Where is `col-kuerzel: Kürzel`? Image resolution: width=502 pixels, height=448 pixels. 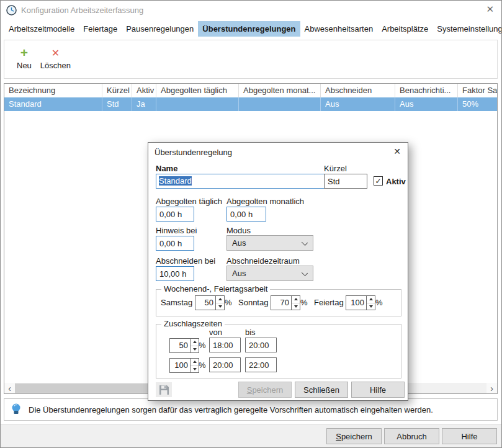
col-kuerzel: Kürzel is located at coordinates (117, 91).